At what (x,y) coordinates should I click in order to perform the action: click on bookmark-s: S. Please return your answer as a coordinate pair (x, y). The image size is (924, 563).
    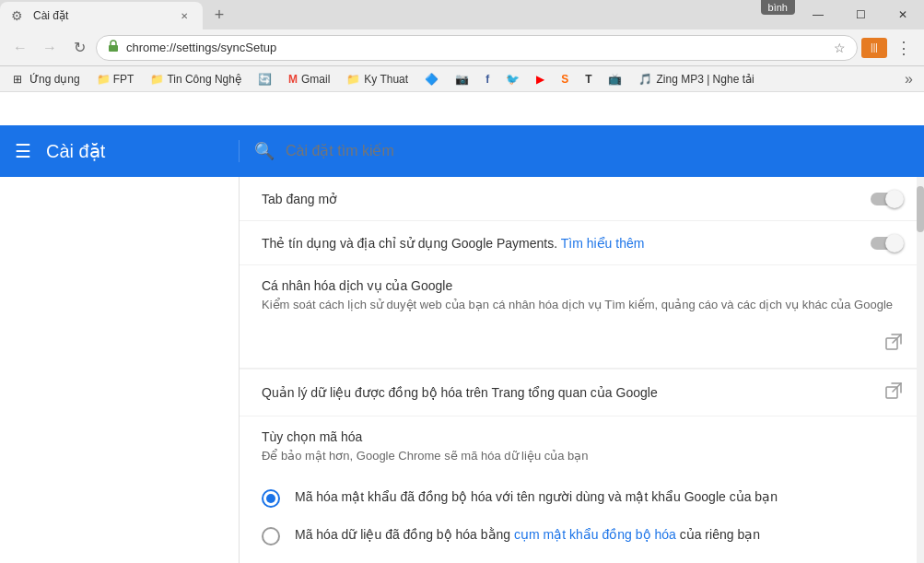
    Looking at the image, I should click on (565, 79).